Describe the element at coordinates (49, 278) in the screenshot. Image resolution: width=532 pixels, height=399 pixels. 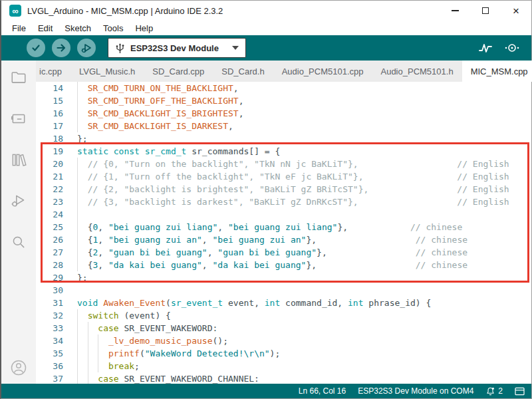
I see `line-number: 29` at that location.